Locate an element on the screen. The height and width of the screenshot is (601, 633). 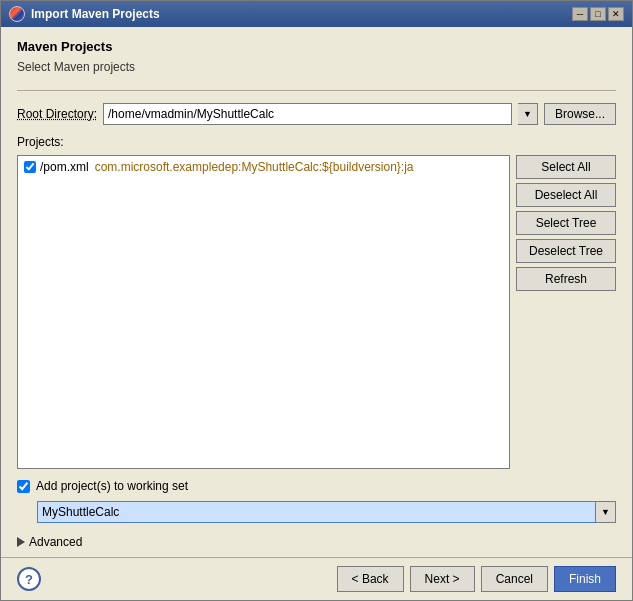
root-dir-dropdown-btn: ▼ is located at coordinates (528, 114).